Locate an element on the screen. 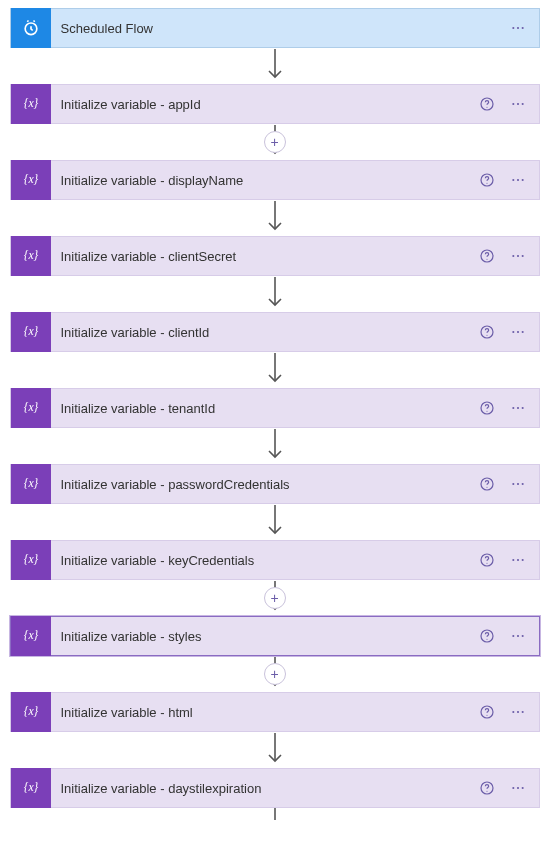 The width and height of the screenshot is (549, 851). step-label: Initialize variable - daystilexpiration is located at coordinates (265, 788).